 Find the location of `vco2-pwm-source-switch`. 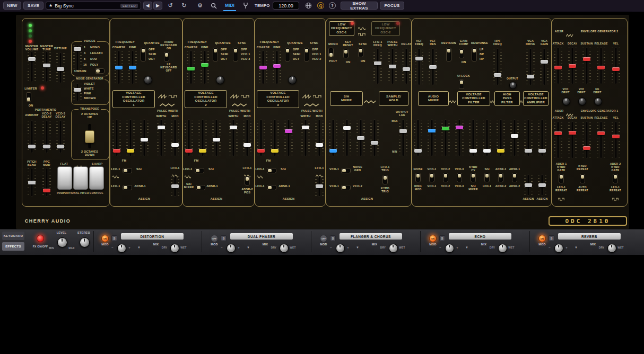

vco2-pwm-source-switch is located at coordinates (247, 181).